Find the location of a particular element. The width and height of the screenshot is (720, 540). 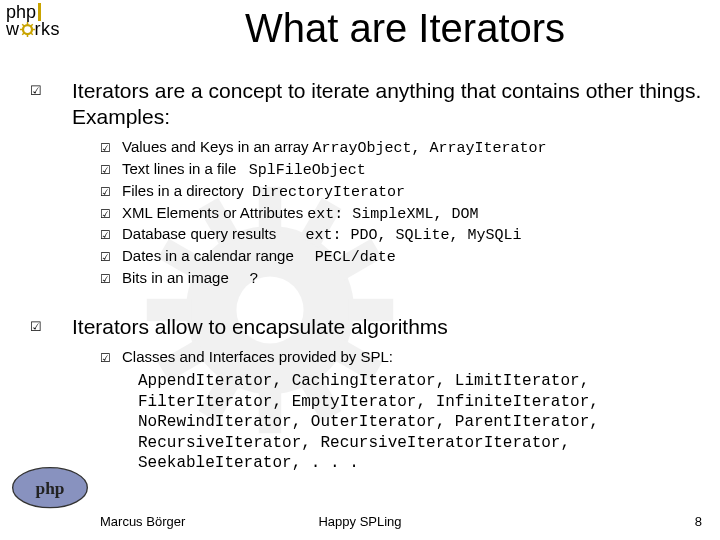

footer-page-number: 8 is located at coordinates (698, 522).